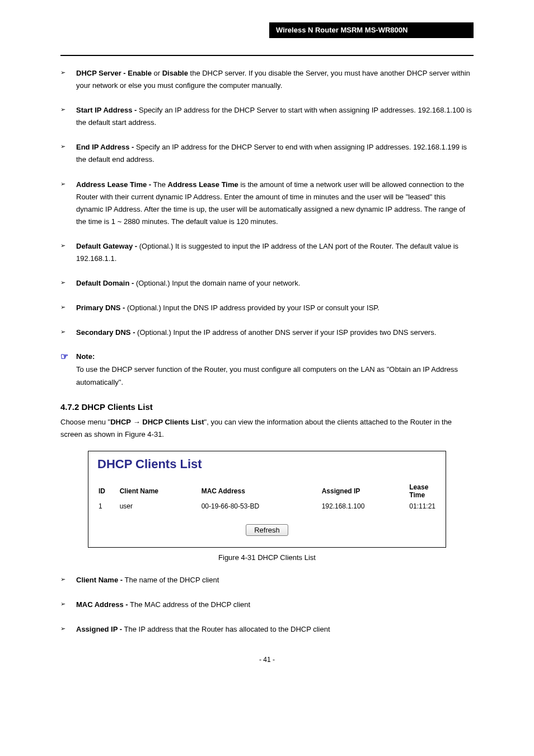  Describe the element at coordinates (107, 506) in the screenshot. I see `cell-id: 1` at that location.